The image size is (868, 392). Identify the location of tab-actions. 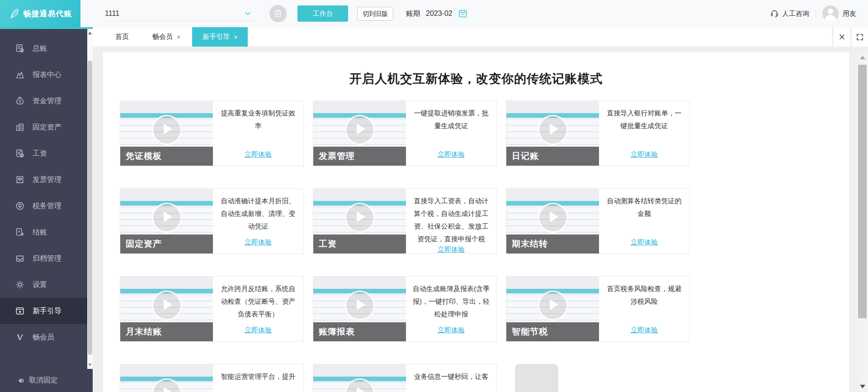
(850, 37).